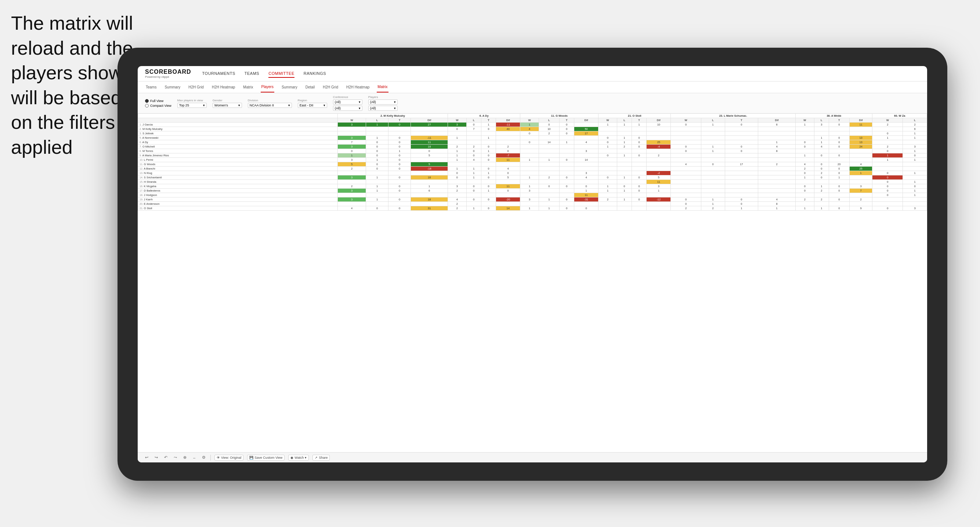 This screenshot has width=980, height=527. Describe the element at coordinates (533, 129) in the screenshot. I see `table-row: 2. M Kelly Mulcahy 07040 410050 6` at that location.